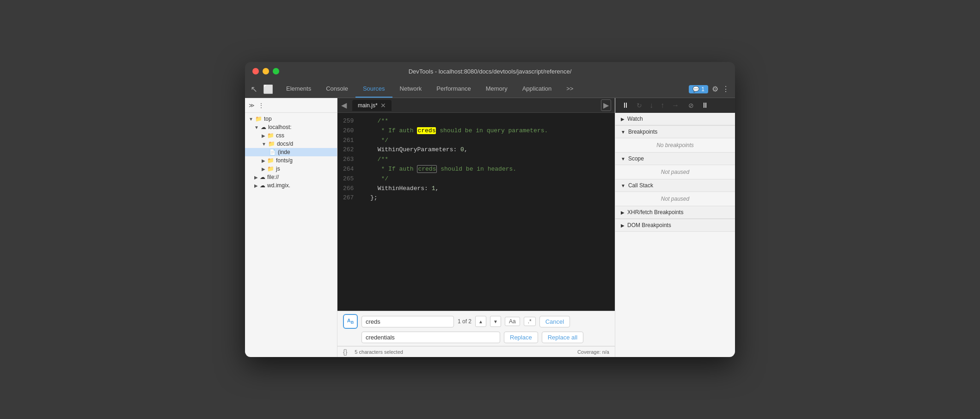 The image size is (980, 419). Describe the element at coordinates (675, 132) in the screenshot. I see `breakpoints-section-header: ▼ Breakpoints` at that location.